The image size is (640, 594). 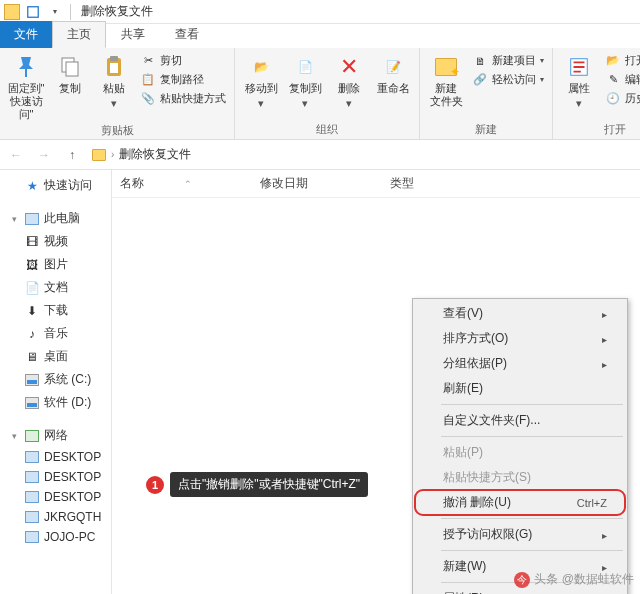 I want to click on col-date: 修改日期, so click(x=317, y=184).